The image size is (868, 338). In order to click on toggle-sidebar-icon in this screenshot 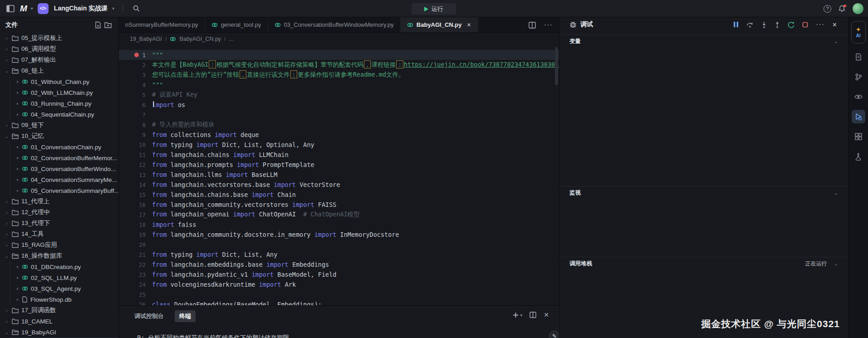, I will do `click(10, 9)`.